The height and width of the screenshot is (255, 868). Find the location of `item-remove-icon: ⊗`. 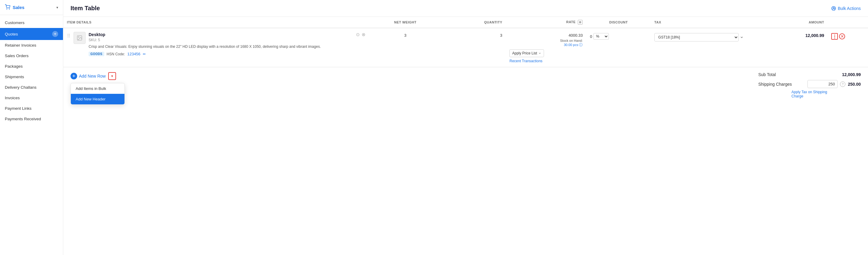

item-remove-icon: ⊗ is located at coordinates (364, 35).